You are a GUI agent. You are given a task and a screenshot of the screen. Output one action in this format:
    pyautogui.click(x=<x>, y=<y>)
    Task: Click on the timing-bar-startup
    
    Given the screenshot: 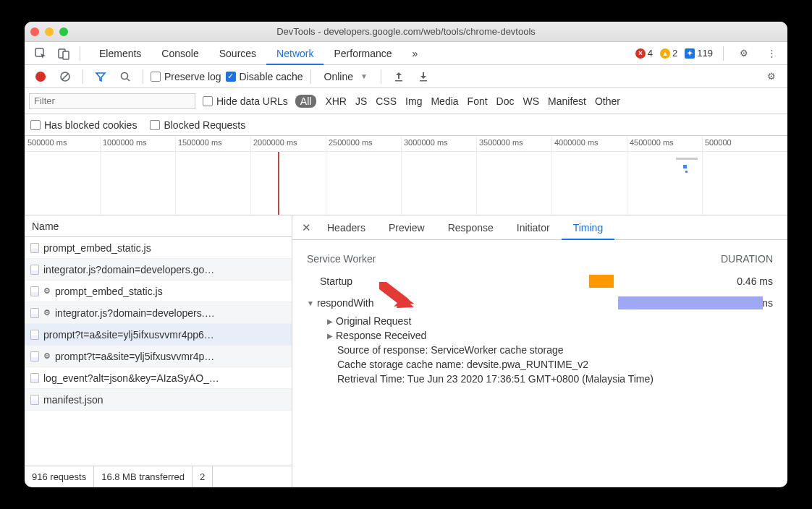 What is the action you would take?
    pyautogui.click(x=601, y=281)
    